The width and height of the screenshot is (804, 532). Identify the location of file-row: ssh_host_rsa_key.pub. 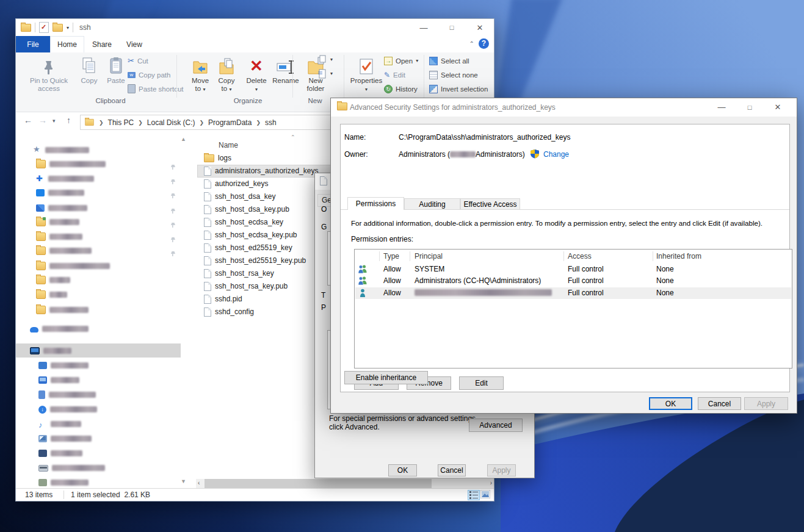
(242, 287).